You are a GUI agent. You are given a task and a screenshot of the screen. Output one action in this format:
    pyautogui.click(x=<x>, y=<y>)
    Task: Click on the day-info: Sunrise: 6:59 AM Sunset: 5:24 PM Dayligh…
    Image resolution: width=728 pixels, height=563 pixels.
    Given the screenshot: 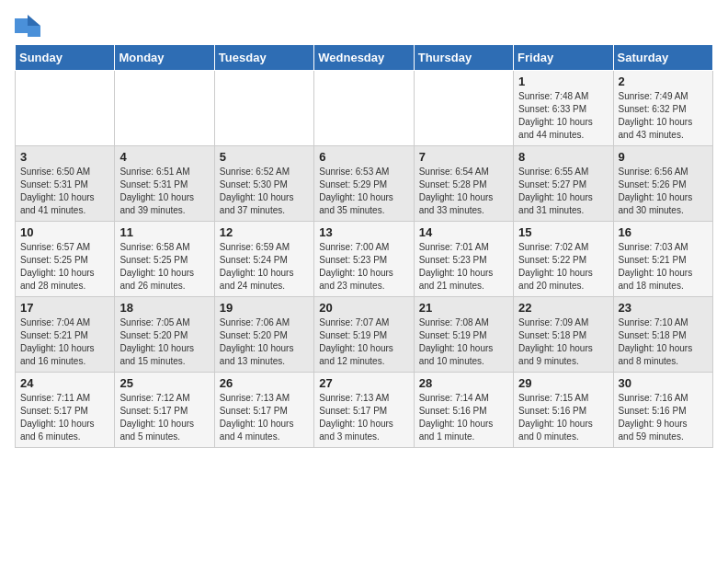 What is the action you would take?
    pyautogui.click(x=265, y=267)
    